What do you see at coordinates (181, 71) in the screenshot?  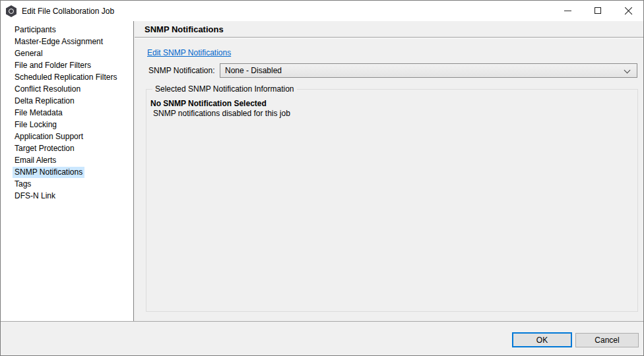 I see `snmp-notification-label: SNMP Notification:` at bounding box center [181, 71].